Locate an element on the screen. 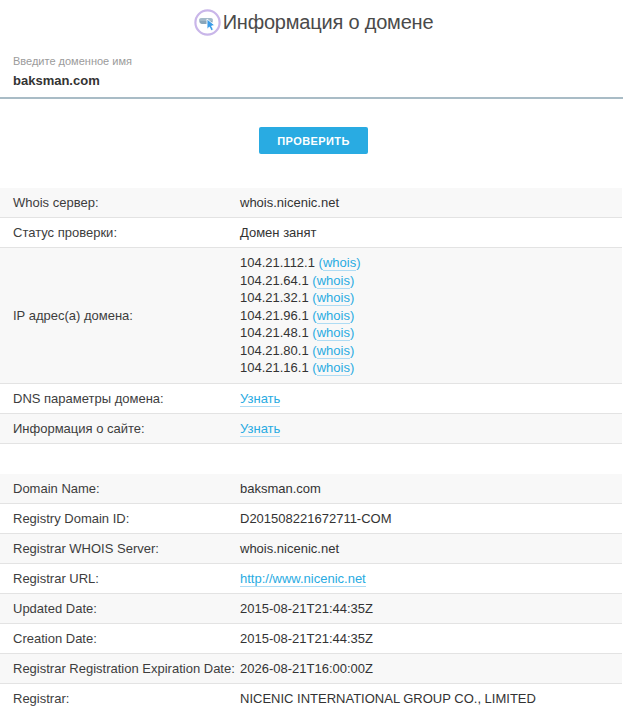  row-label: Updated Date: is located at coordinates (120, 608).